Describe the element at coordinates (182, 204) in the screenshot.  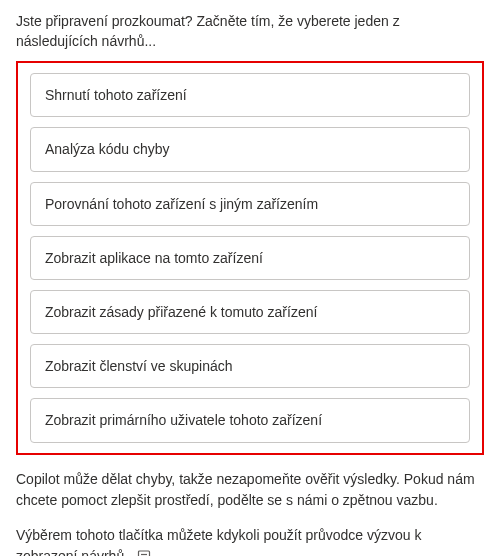
I see `suggestion-label: Porovnání tohoto zařízení s jiným zaříze…` at that location.